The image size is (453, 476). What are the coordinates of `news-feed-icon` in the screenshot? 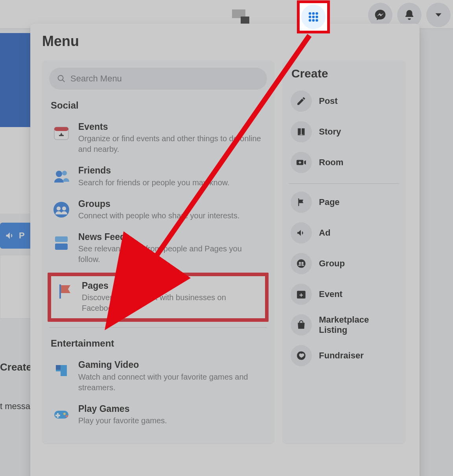 It's located at (61, 243).